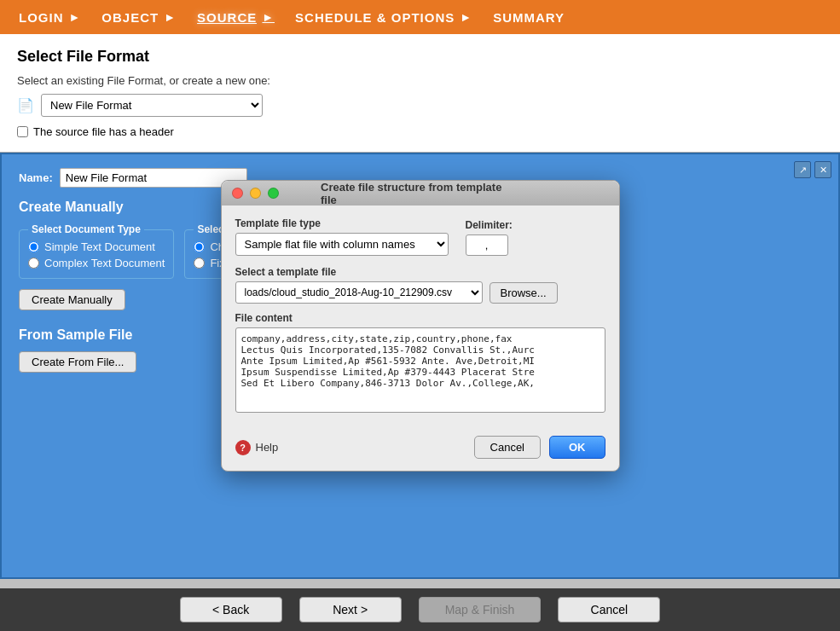 The height and width of the screenshot is (631, 840). I want to click on nav-summary: SUMMARY, so click(529, 17).